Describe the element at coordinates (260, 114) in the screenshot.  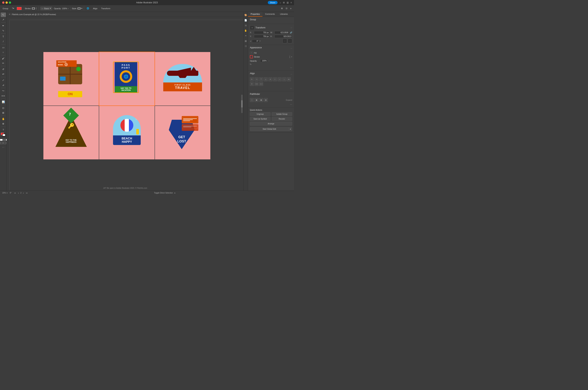
I see `ungroup-btn: Ungroup` at that location.